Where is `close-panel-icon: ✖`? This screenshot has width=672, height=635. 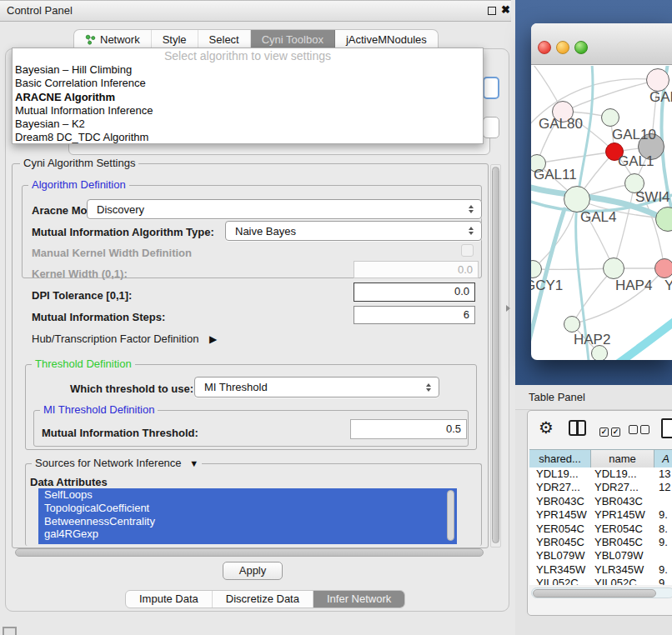 close-panel-icon: ✖ is located at coordinates (505, 10).